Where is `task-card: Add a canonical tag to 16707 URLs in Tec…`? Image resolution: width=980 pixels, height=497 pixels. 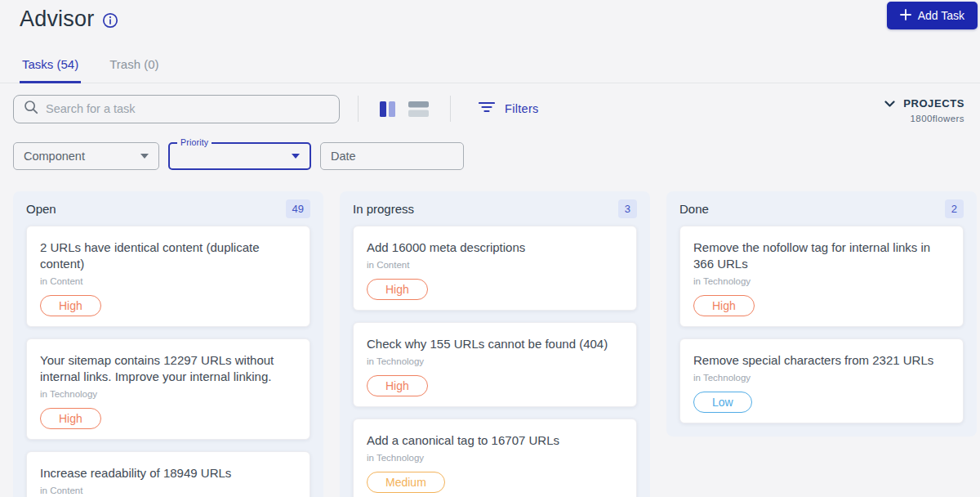
task-card: Add a canonical tag to 16707 URLs in Tec… is located at coordinates (495, 458).